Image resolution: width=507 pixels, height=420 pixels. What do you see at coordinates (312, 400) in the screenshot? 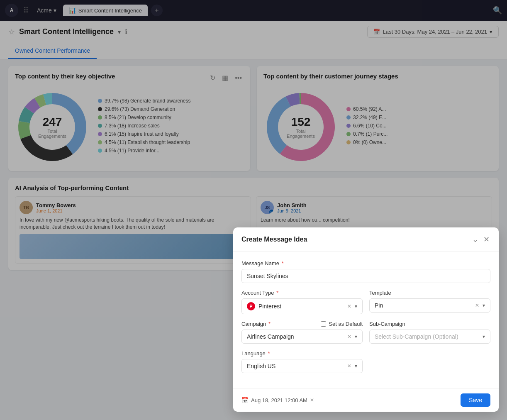
I see `footer-date-clear: ✕` at bounding box center [312, 400].